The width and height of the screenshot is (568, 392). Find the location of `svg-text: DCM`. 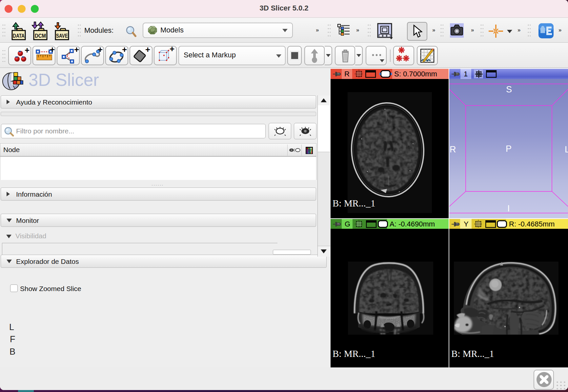

svg-text: DCM is located at coordinates (40, 36).